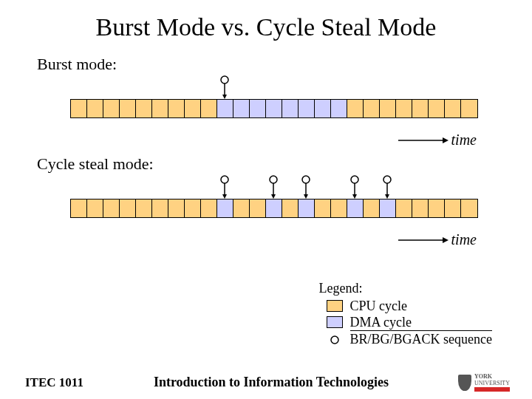  What do you see at coordinates (480, 383) in the screenshot?
I see `york-logo-icon: YORKUNIVERSITY` at bounding box center [480, 383].